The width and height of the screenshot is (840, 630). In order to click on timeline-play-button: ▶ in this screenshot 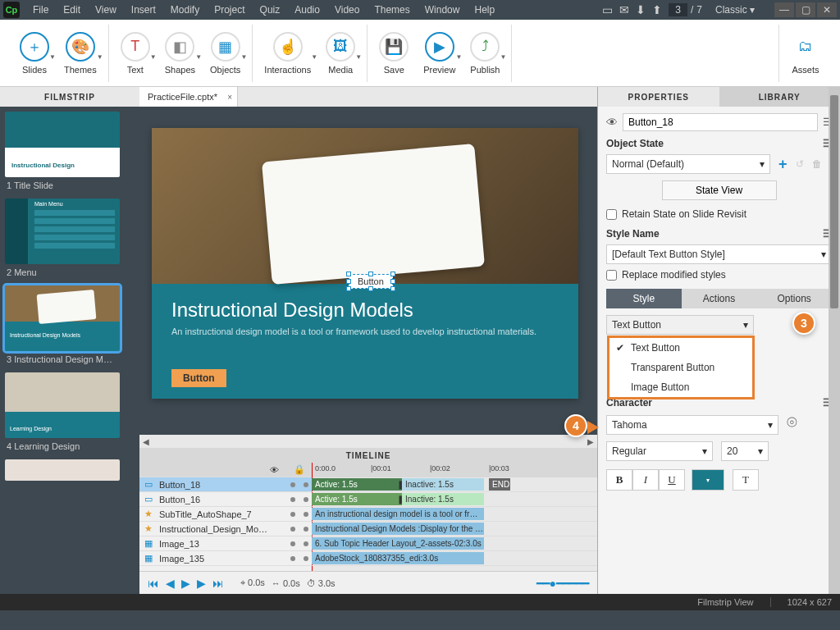, I will do `click(185, 583)`.